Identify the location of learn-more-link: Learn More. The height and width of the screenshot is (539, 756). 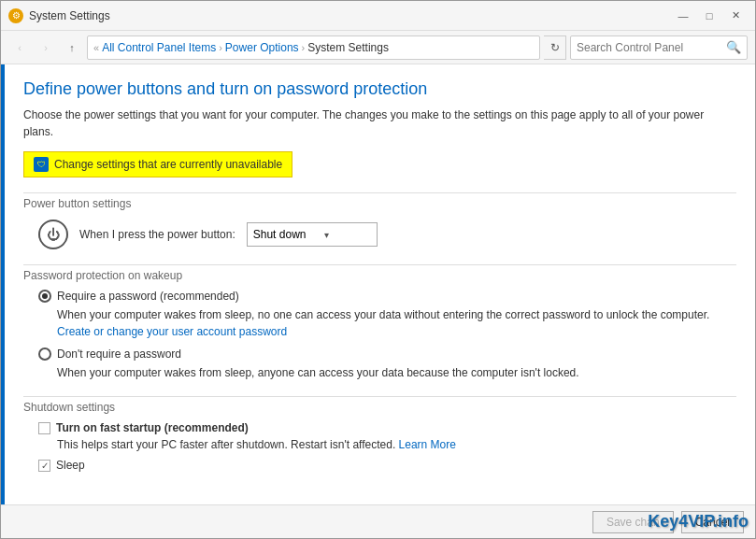
(428, 445).